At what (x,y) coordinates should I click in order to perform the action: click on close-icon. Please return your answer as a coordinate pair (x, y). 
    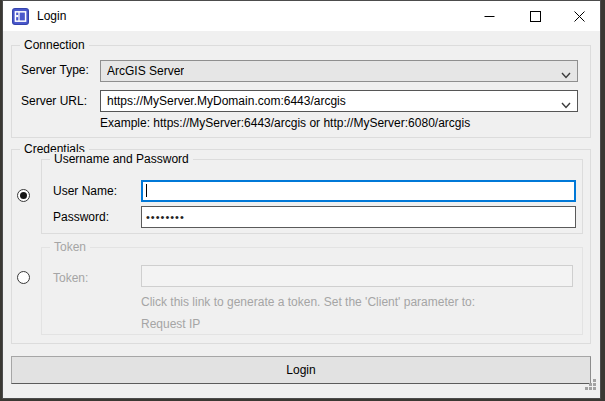
    Looking at the image, I should click on (580, 16).